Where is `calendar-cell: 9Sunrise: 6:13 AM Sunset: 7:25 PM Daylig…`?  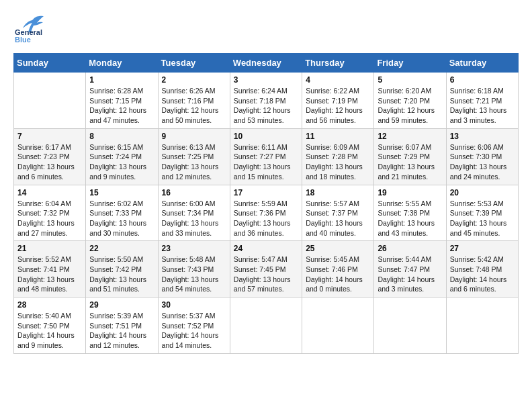 calendar-cell: 9Sunrise: 6:13 AM Sunset: 7:25 PM Daylig… is located at coordinates (193, 156).